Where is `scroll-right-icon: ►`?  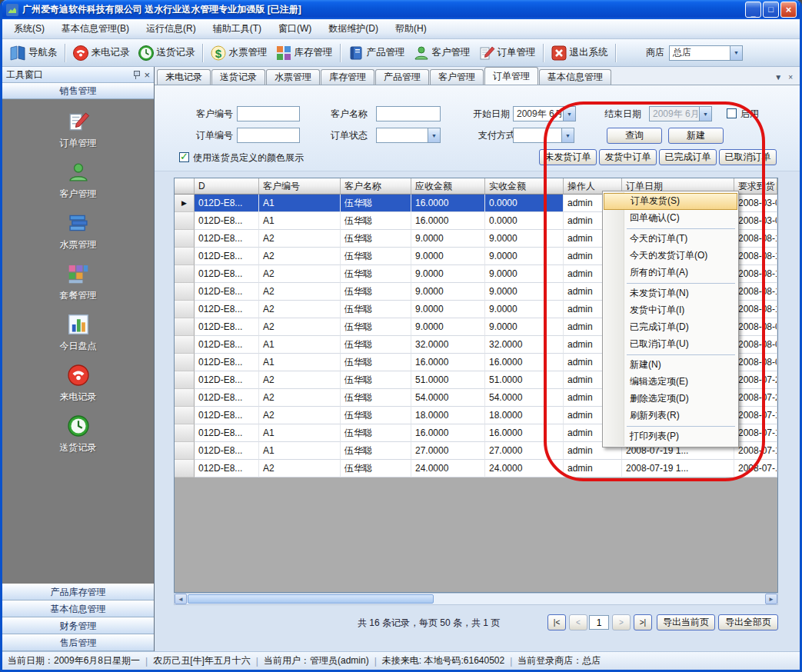 scroll-right-icon: ► is located at coordinates (771, 599).